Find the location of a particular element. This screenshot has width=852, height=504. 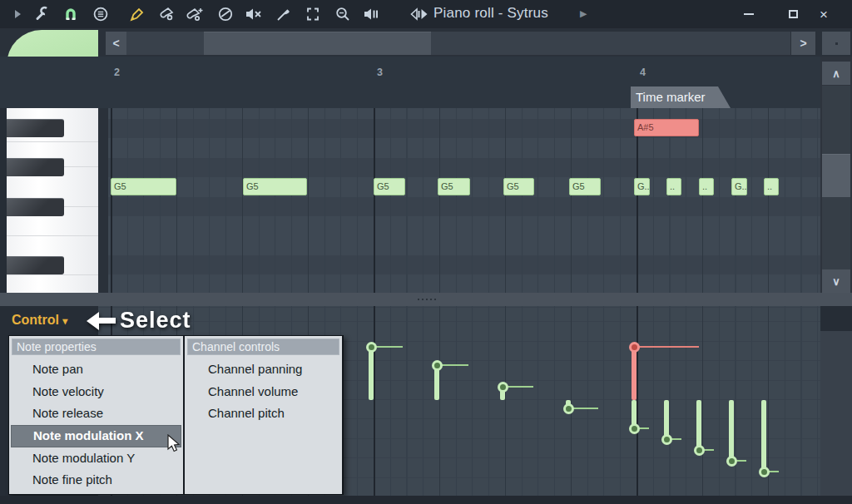

maximize-button is located at coordinates (793, 14).